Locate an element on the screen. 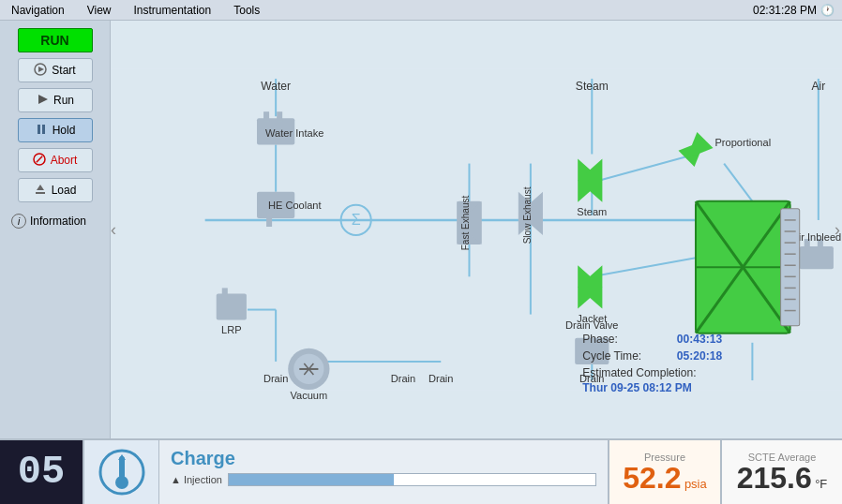 This screenshot has height=504, width=842. injection-bar-fill is located at coordinates (311, 480).